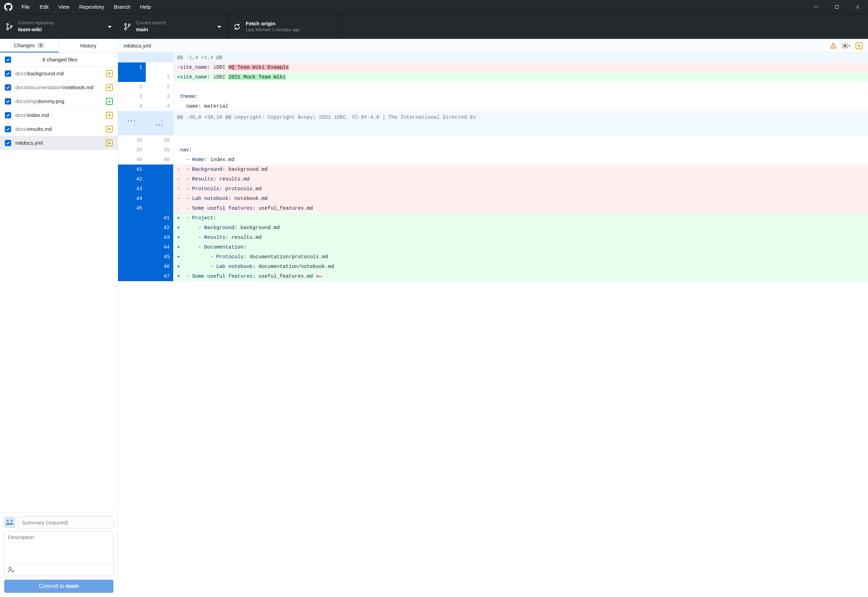  Describe the element at coordinates (59, 27) in the screenshot. I see `repository-selector: Current repository team-wiki` at that location.